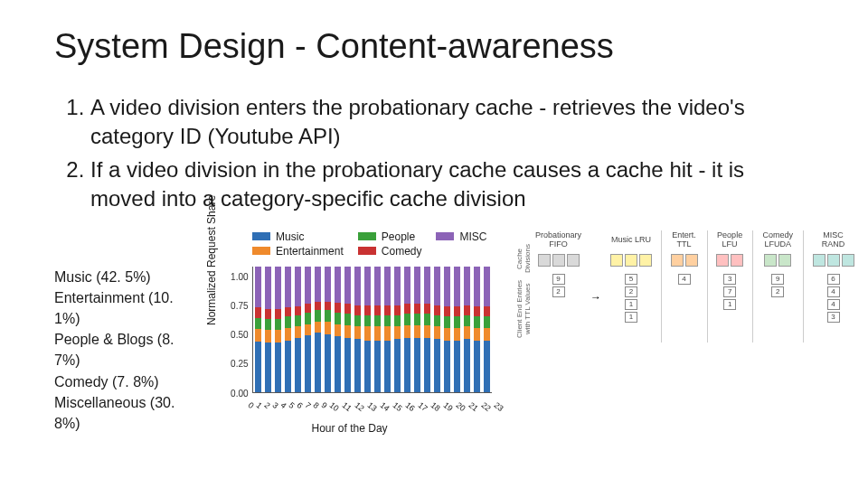 This screenshot has width=868, height=488. What do you see at coordinates (665, 286) in the screenshot?
I see `cache-diagram: Cache Divisions Client End Entries with …` at bounding box center [665, 286].